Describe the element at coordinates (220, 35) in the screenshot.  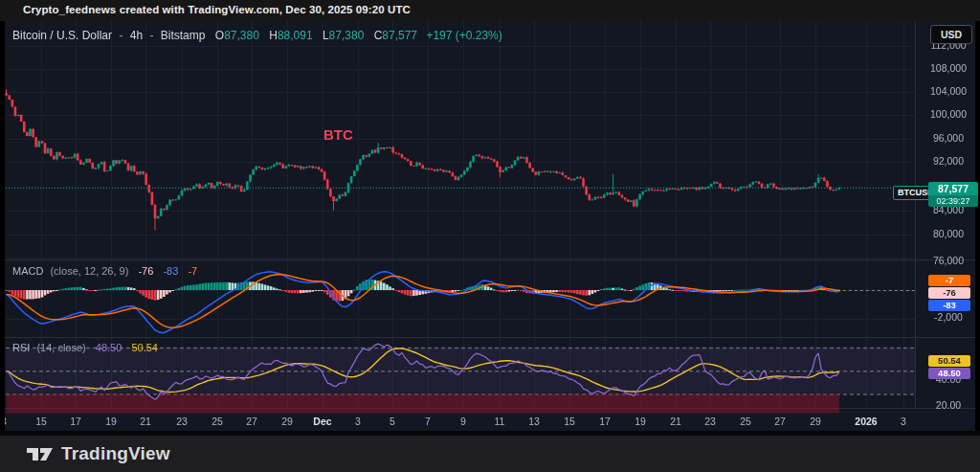
I see `open-letter: O` at that location.